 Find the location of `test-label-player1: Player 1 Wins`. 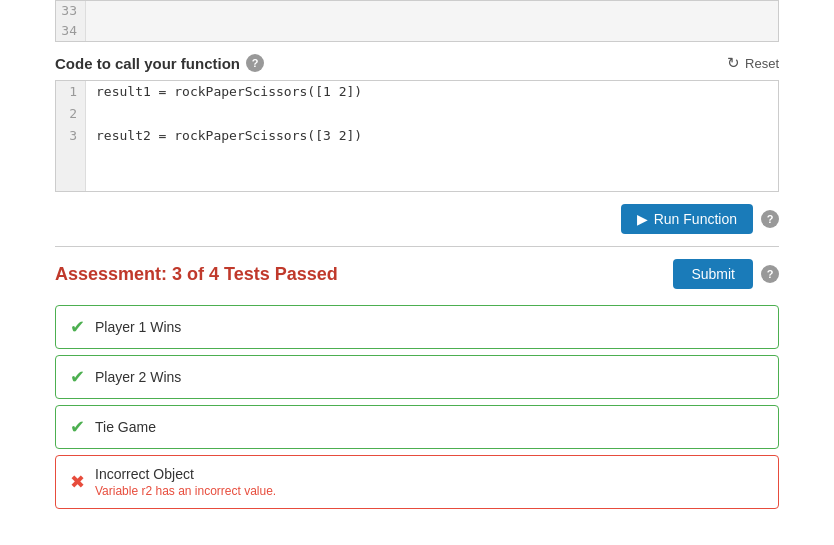

test-label-player1: Player 1 Wins is located at coordinates (138, 327).